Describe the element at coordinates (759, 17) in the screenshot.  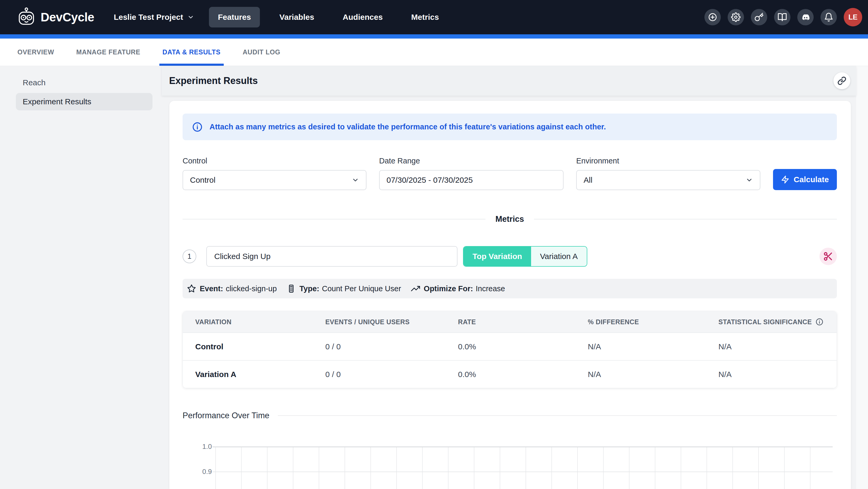
I see `key-icon` at that location.